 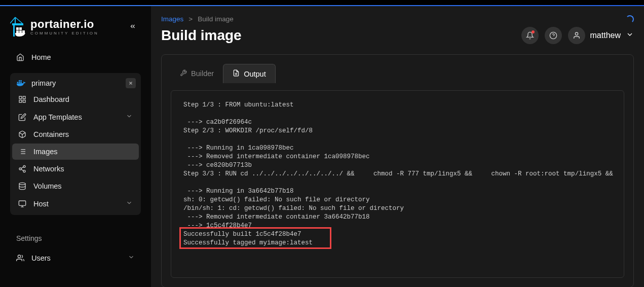 I want to click on nav-containers: Containers, so click(x=75, y=134).